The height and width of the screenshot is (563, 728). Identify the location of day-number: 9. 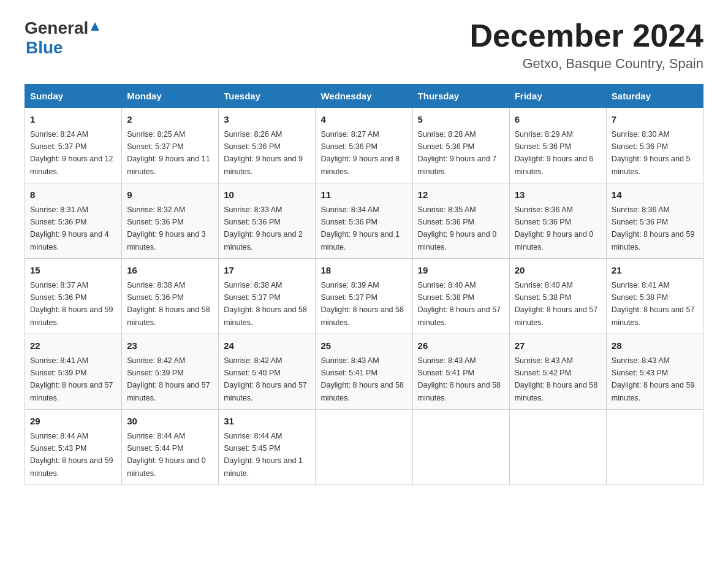
(170, 195).